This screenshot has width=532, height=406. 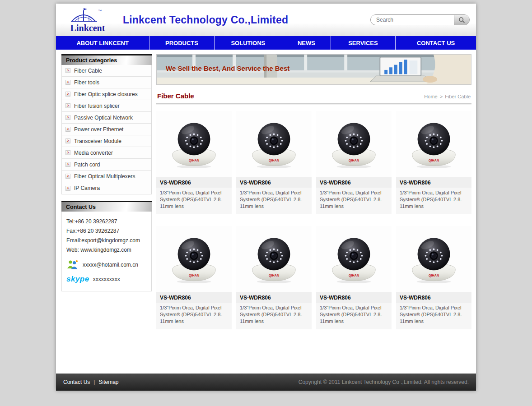 What do you see at coordinates (462, 20) in the screenshot?
I see `search-icon` at bounding box center [462, 20].